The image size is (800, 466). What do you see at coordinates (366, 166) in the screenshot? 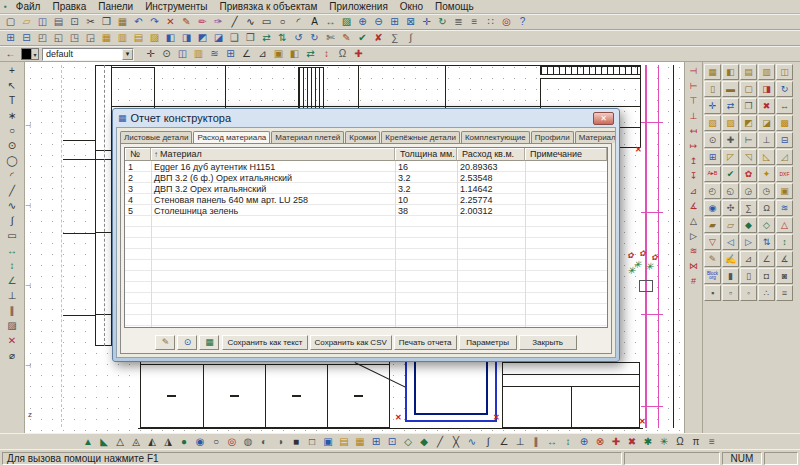
I see `table-row: 1 Egger 16 дуб аутентик H1151 16 20.8936…` at bounding box center [366, 166].